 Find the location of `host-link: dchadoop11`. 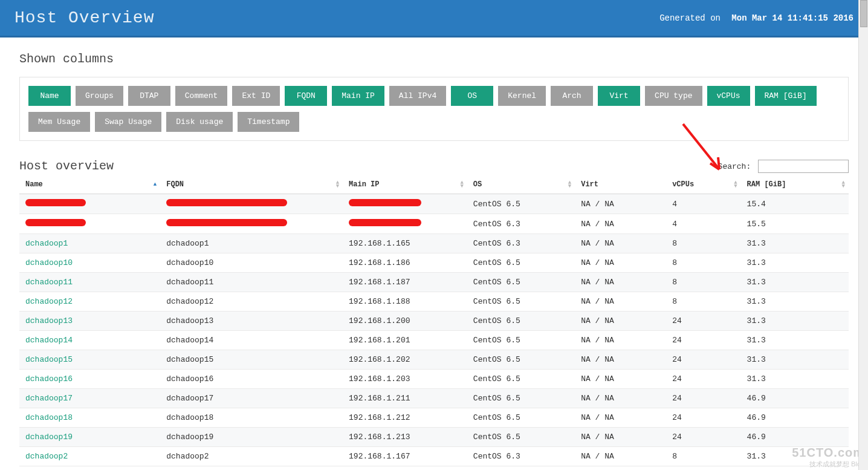

host-link: dchadoop11 is located at coordinates (49, 282).